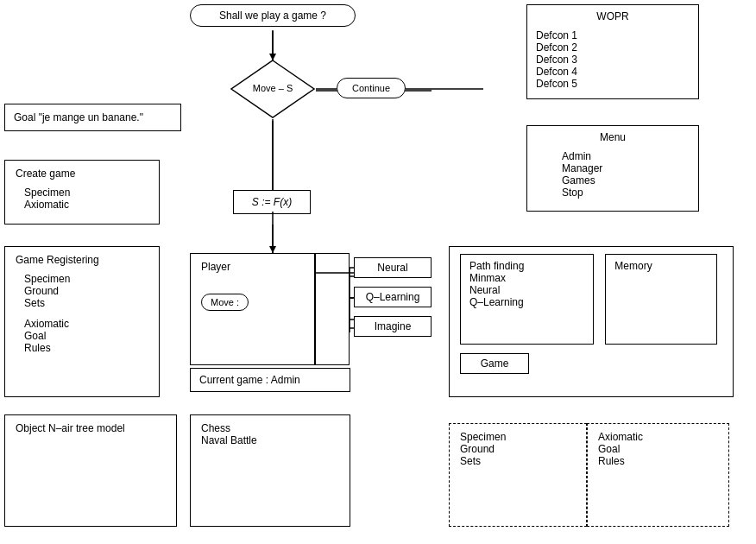 Image resolution: width=756 pixels, height=544 pixels. What do you see at coordinates (393, 268) in the screenshot?
I see `neural-box: Neural` at bounding box center [393, 268].